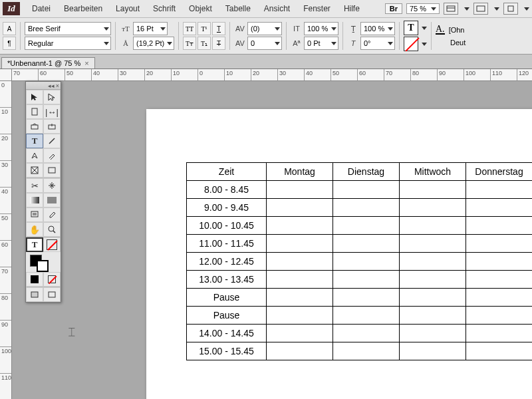  Describe the element at coordinates (43, 192) in the screenshot. I see `tools-palette: ◂◂× |↔| T ✂ ✋ T` at that location.